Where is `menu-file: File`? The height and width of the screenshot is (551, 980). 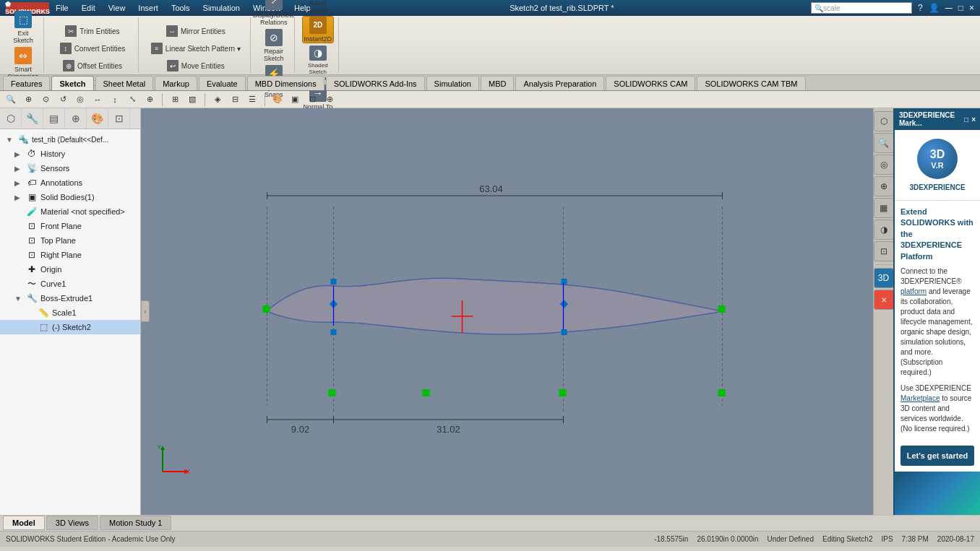
menu-file: File is located at coordinates (62, 8).